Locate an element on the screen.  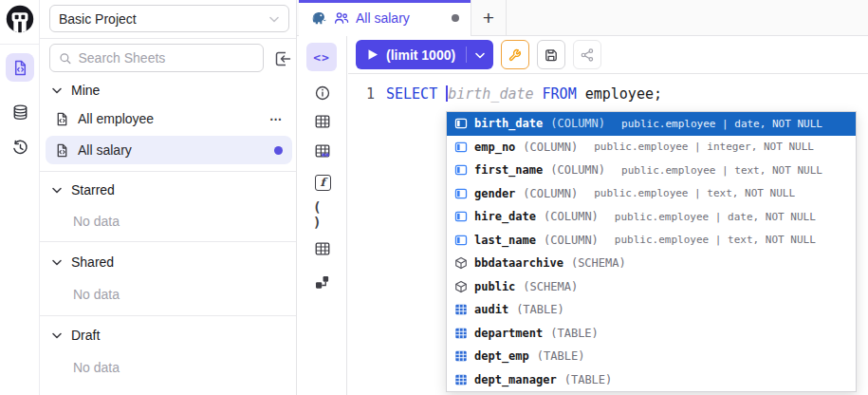
project-selector: Basic Project is located at coordinates (169, 19).